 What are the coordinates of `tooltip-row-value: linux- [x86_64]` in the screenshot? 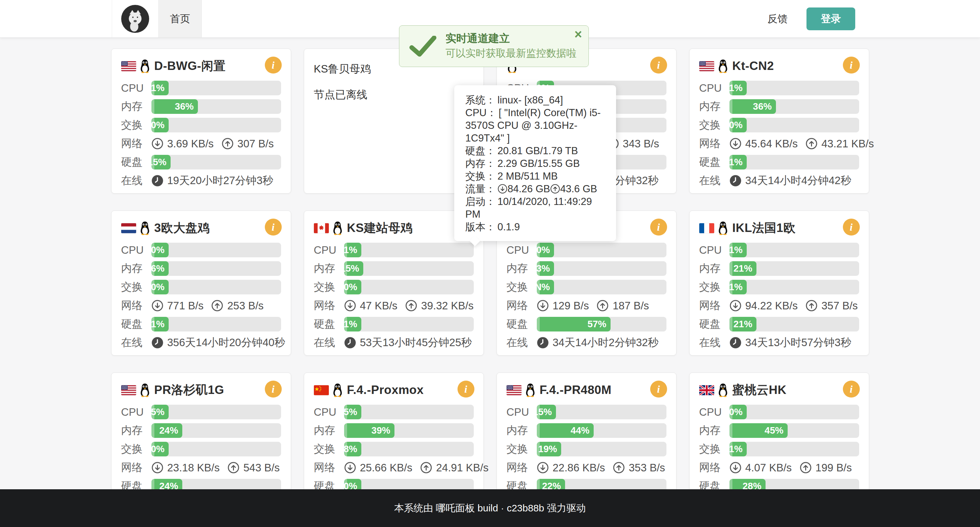 It's located at (530, 100).